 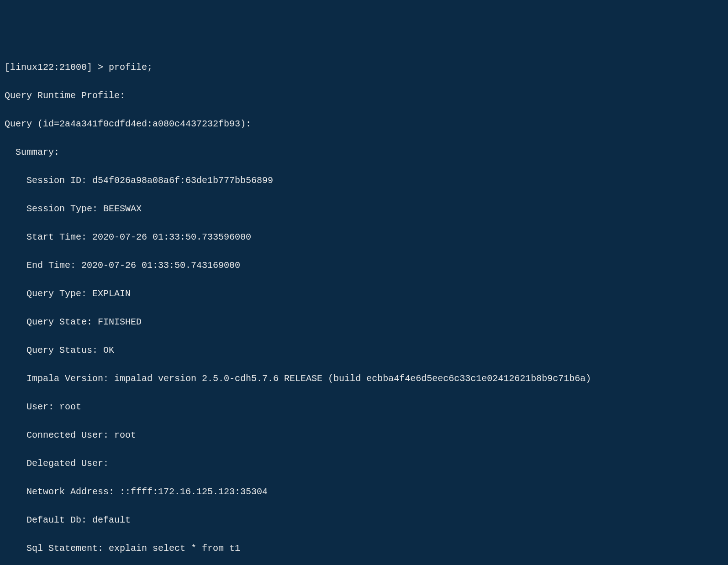 I want to click on query-id-line: Query (id=2a4a341f0cdfd4ed:a080c4437232f…, so click(x=364, y=124).